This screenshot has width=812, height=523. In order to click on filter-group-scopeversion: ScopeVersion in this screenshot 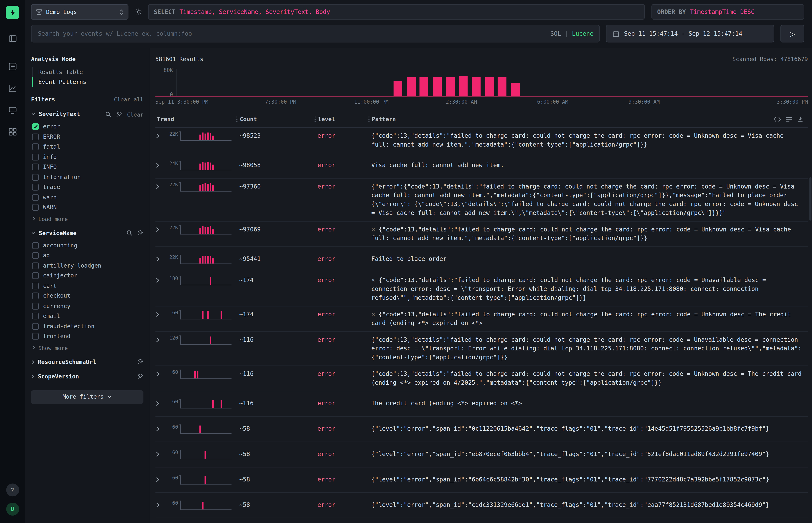, I will do `click(87, 376)`.